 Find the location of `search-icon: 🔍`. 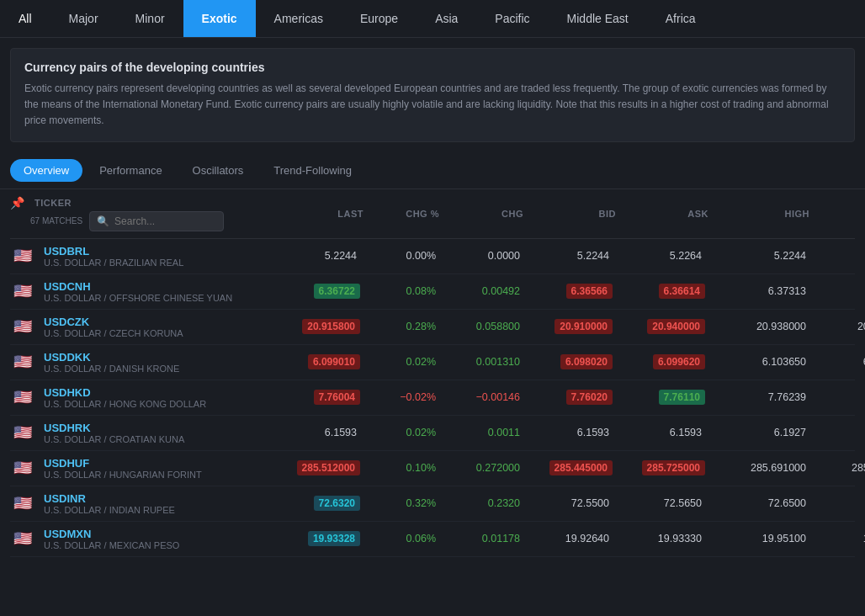

search-icon: 🔍 is located at coordinates (103, 221).